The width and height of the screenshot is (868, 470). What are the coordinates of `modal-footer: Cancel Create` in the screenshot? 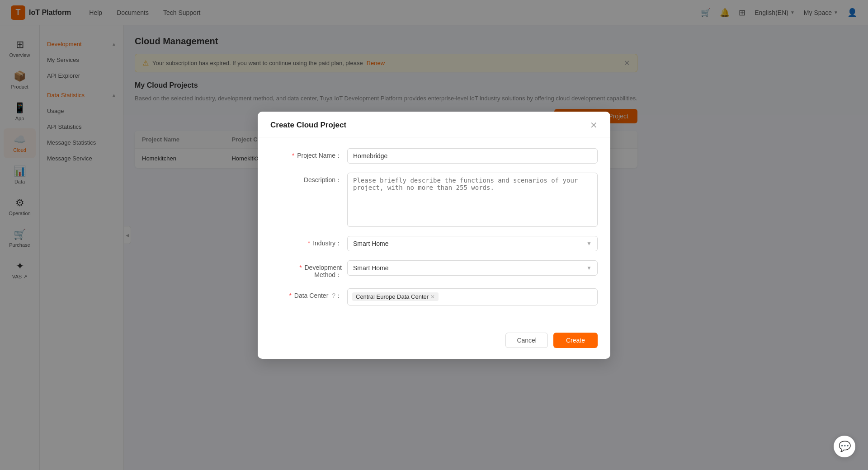 It's located at (434, 342).